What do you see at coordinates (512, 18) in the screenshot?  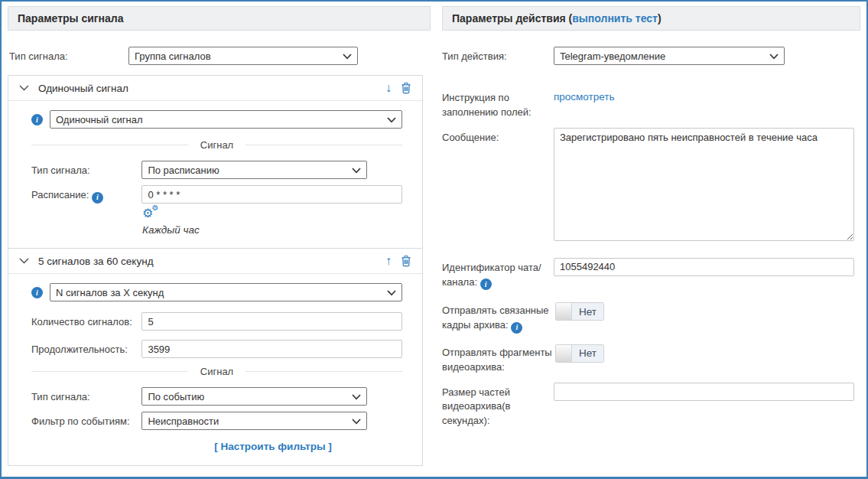 I see `action-panel-title-prefix: Параметры действия (` at bounding box center [512, 18].